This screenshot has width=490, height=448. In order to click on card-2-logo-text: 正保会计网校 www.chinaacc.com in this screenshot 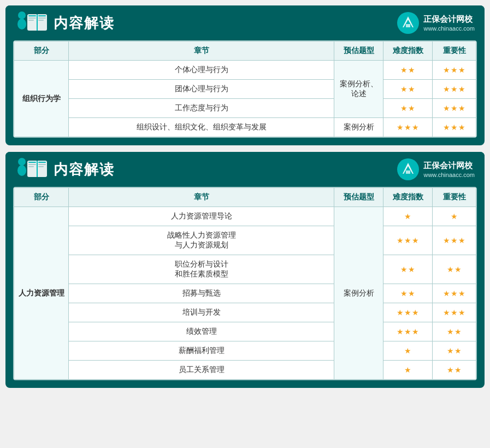, I will do `click(449, 169)`.